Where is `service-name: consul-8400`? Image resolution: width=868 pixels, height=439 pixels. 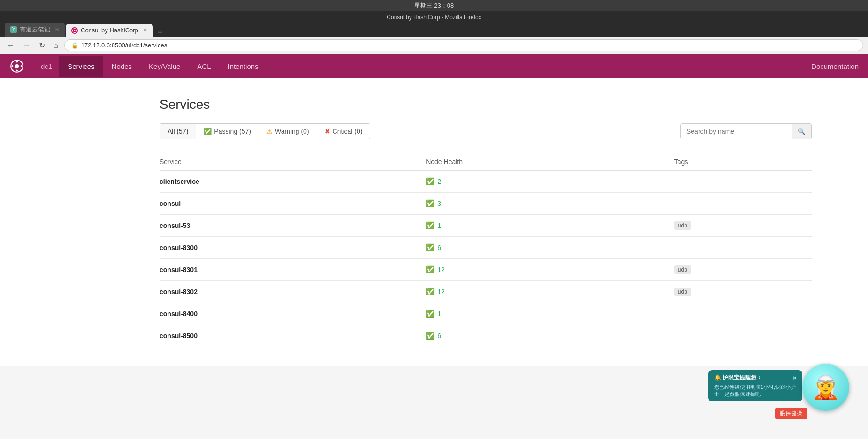 service-name: consul-8400 is located at coordinates (178, 314).